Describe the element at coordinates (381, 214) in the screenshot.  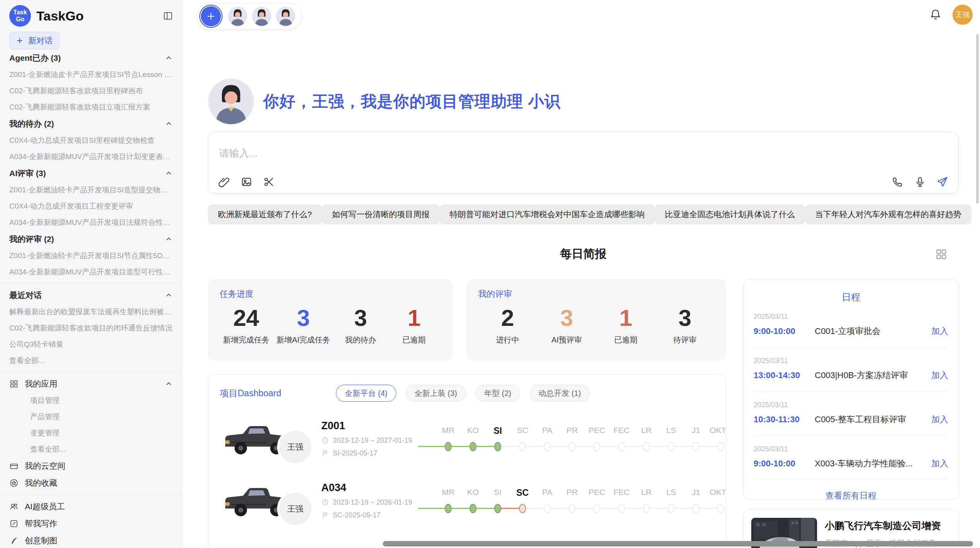
I see `suggestion-chip: 如何写一份清晰的项目周报` at that location.